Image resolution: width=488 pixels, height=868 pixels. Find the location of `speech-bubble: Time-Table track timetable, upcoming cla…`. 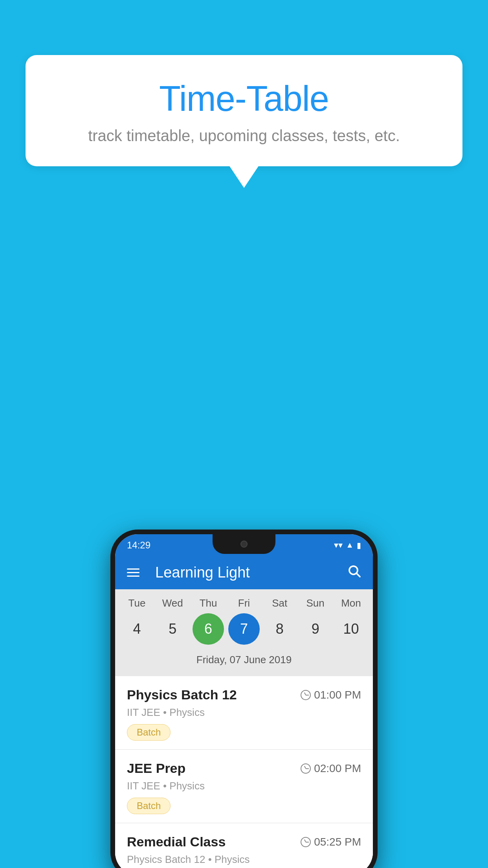

speech-bubble: Time-Table track timetable, upcoming cla… is located at coordinates (244, 111).